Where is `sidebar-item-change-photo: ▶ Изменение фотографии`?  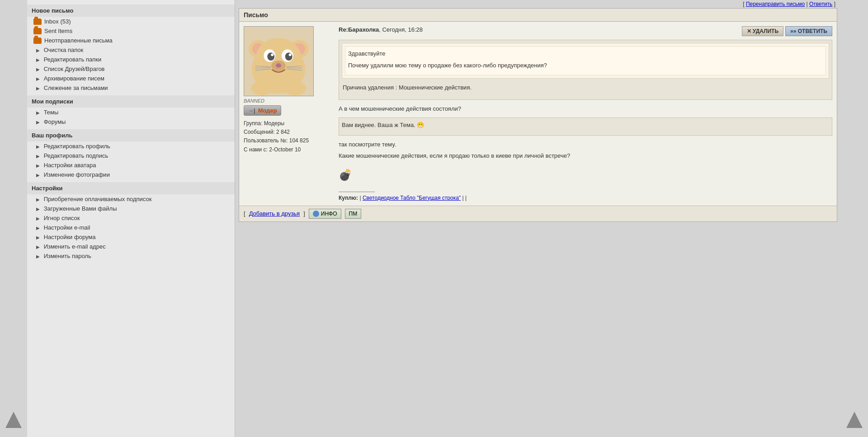 sidebar-item-change-photo: ▶ Изменение фотографии is located at coordinates (131, 174).